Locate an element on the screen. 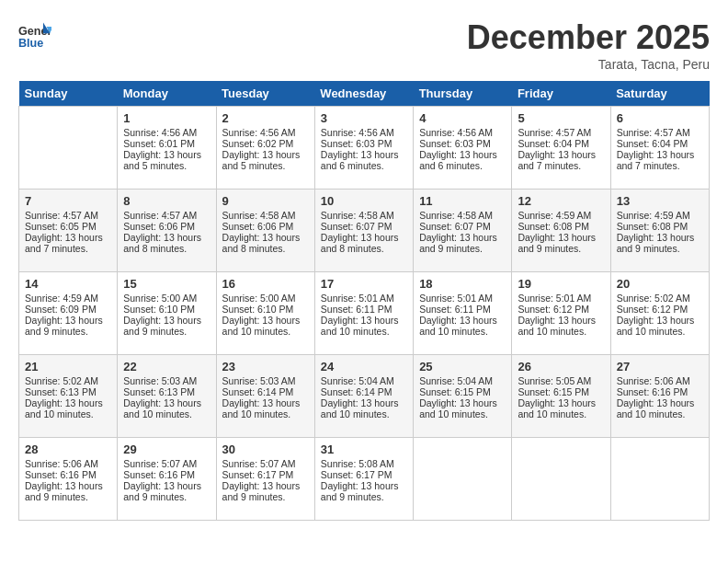 This screenshot has width=728, height=563. calendar-cell: 29Sunrise: 5:07 AMSunset: 6:16 PMDayligh… is located at coordinates (167, 479).